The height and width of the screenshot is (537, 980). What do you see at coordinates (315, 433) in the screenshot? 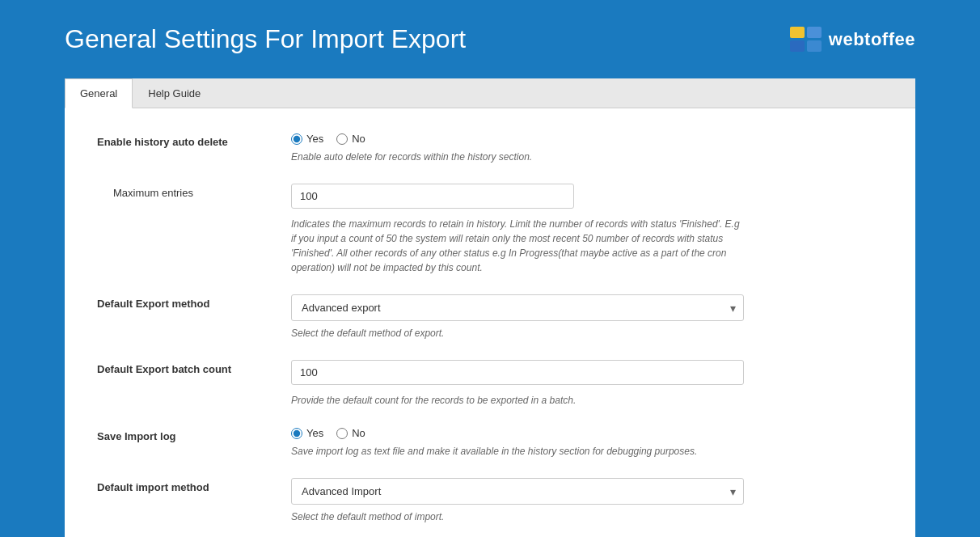
I see `save-import-log-yes-label: Yes` at bounding box center [315, 433].